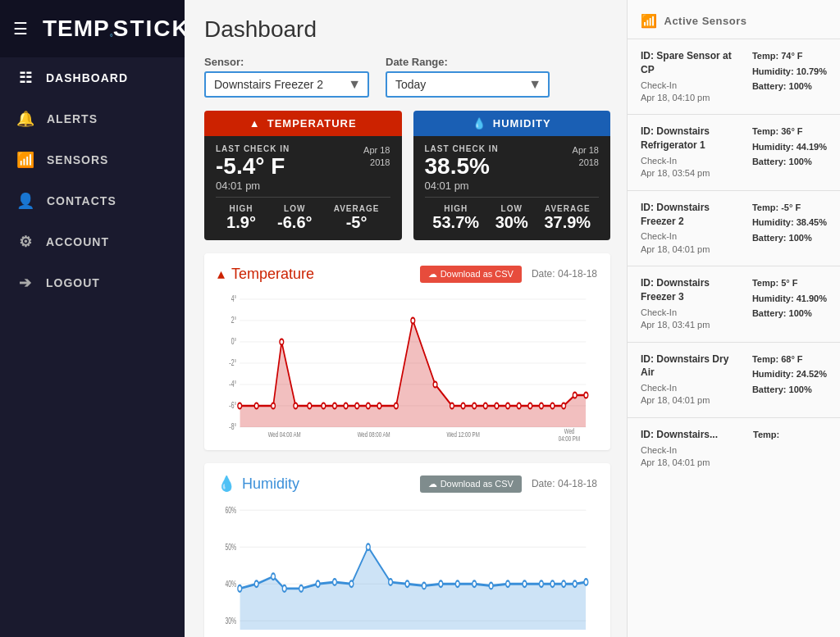 The height and width of the screenshot is (637, 840). Describe the element at coordinates (692, 77) in the screenshot. I see `sensor-info-0: ID: Spare Sensor at CP Check-In Apr 18, …` at that location.